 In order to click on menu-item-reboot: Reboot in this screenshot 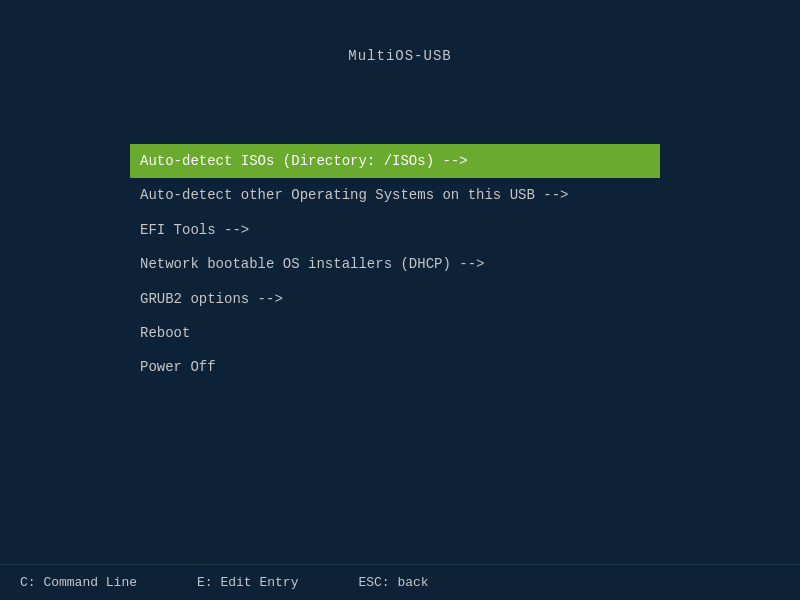, I will do `click(395, 333)`.